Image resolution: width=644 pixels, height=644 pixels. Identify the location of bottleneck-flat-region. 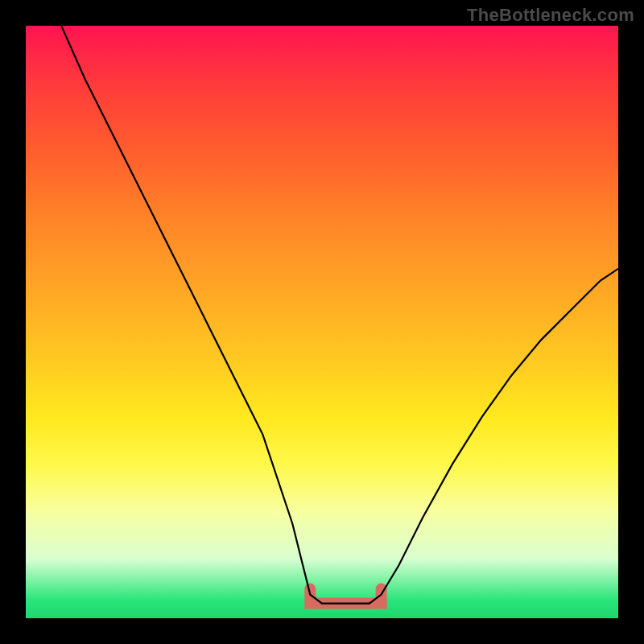
(345, 597).